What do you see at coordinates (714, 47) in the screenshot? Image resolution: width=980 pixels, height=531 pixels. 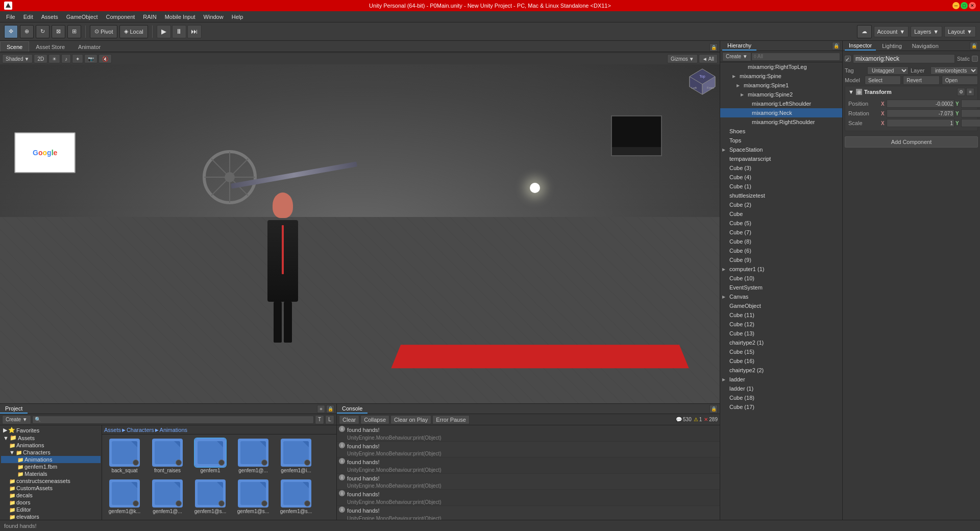 I see `scene-lock-button: 🔒` at bounding box center [714, 47].